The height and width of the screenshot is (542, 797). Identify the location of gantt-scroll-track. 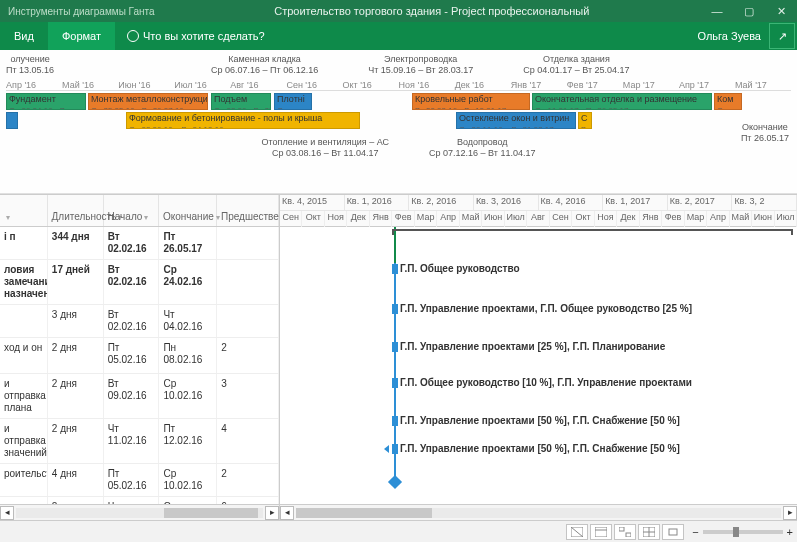
(538, 513).